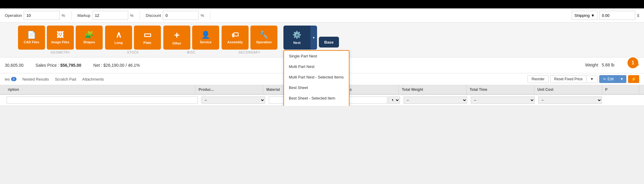 The image size is (644, 184). Describe the element at coordinates (316, 105) in the screenshot. I see `nest-menu-item-clear: Clear Nest` at that location.